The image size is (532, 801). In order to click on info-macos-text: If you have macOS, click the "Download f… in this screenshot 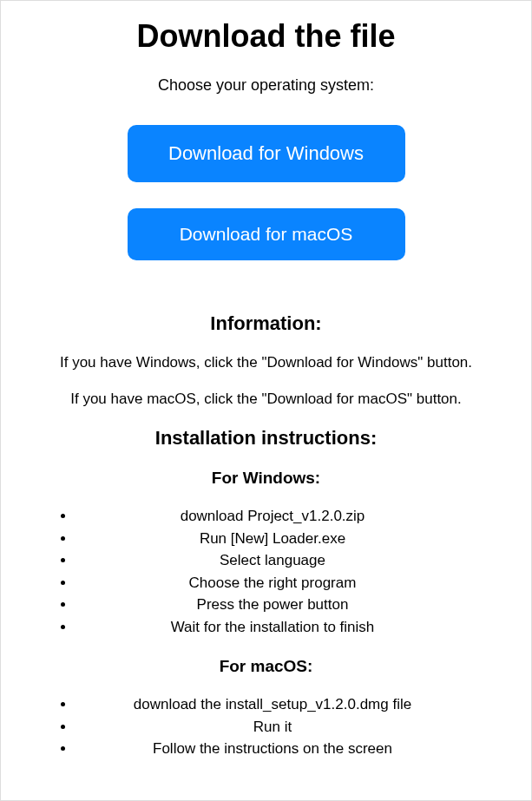, I will do `click(266, 399)`.